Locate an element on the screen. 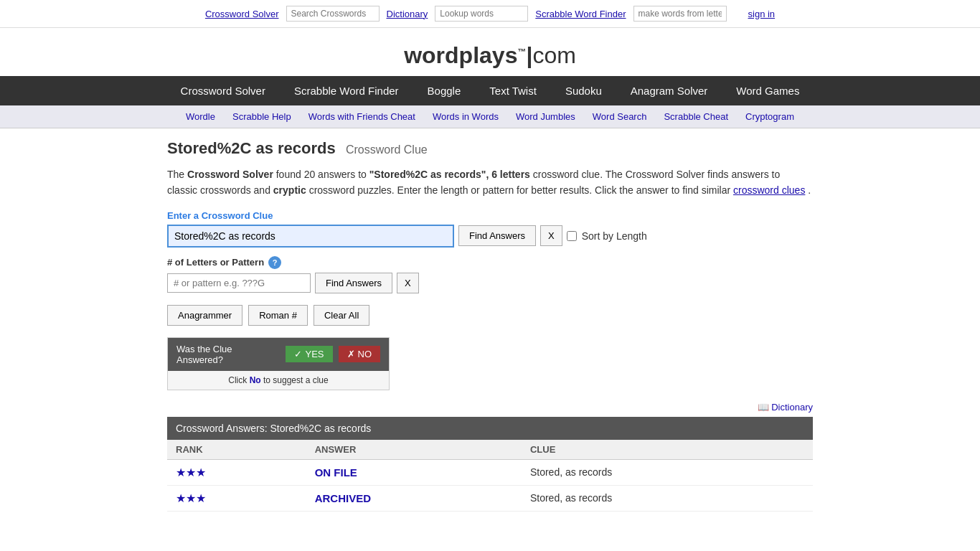 Image resolution: width=980 pixels, height=551 pixels. scrabble-input is located at coordinates (680, 14).